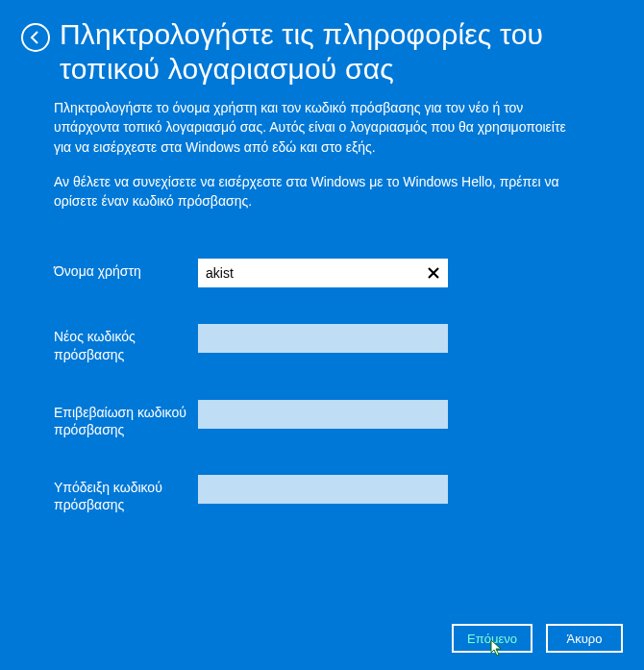 This screenshot has height=670, width=644. I want to click on username-label: Όνομα χρήστη, so click(126, 269).